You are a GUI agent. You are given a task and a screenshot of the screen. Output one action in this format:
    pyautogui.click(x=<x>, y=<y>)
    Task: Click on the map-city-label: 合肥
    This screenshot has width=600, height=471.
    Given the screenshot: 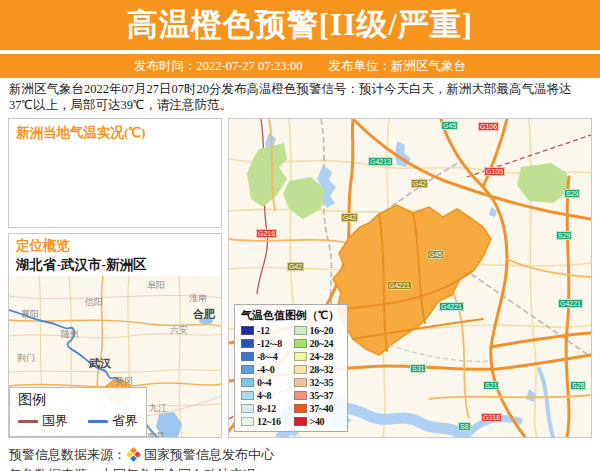 What is the action you would take?
    pyautogui.click(x=204, y=314)
    